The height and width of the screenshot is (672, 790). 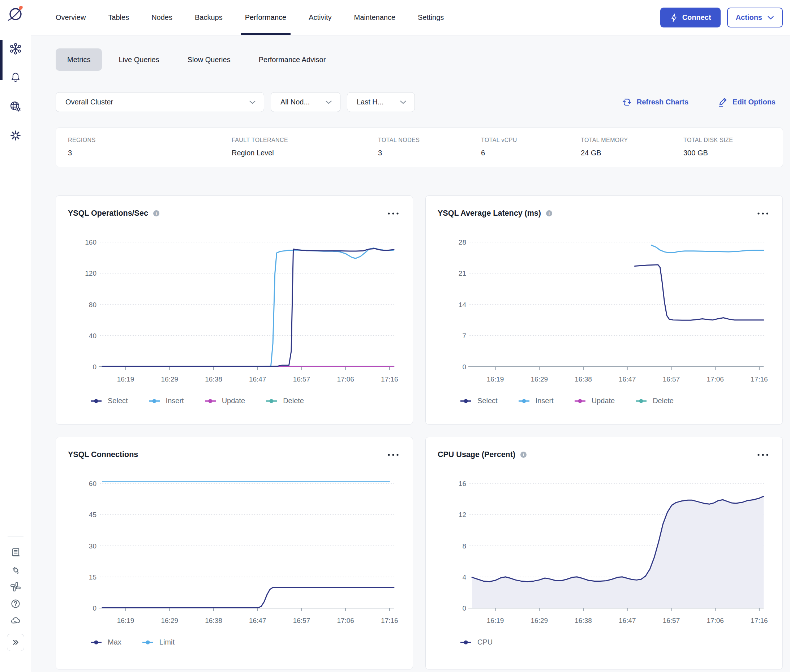 I want to click on legend-item-cpu: CPU, so click(x=476, y=642).